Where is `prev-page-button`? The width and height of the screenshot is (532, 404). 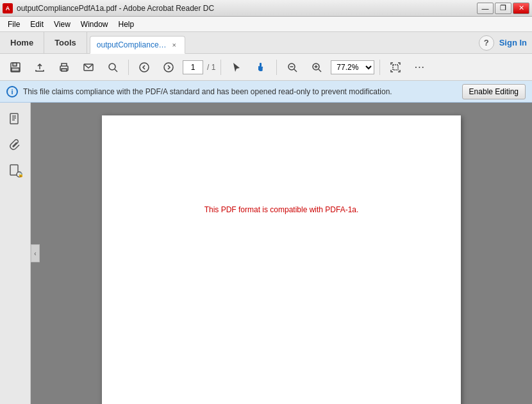
prev-page-button is located at coordinates (144, 67).